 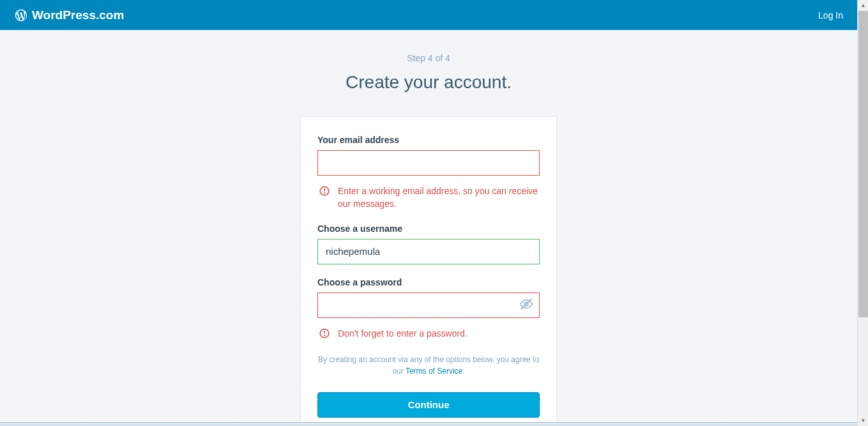 What do you see at coordinates (402, 333) in the screenshot?
I see `password-error-text: Don't forget to enter a password.` at bounding box center [402, 333].